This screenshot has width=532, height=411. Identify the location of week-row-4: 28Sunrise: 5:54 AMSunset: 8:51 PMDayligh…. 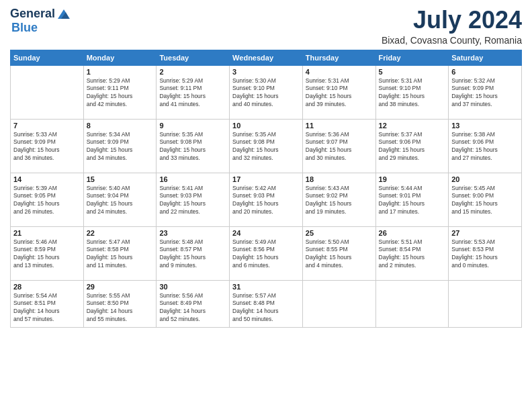
(266, 304).